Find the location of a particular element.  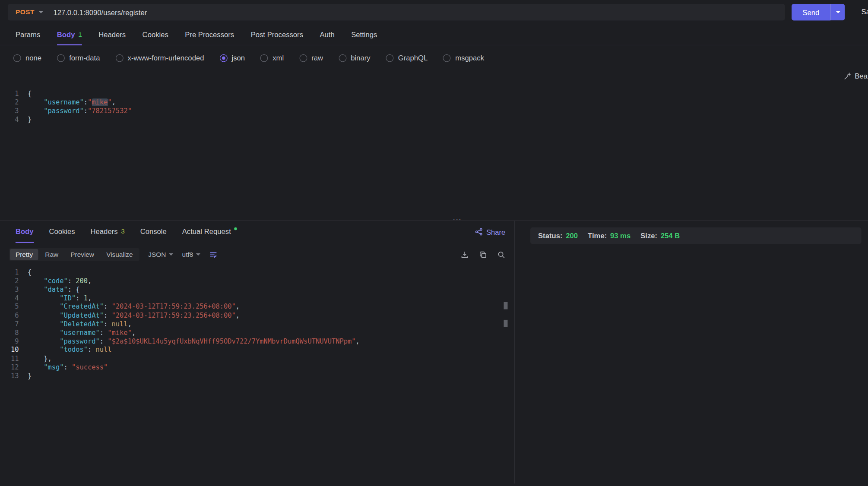

body-type-msgpack: msgpack is located at coordinates (464, 58).